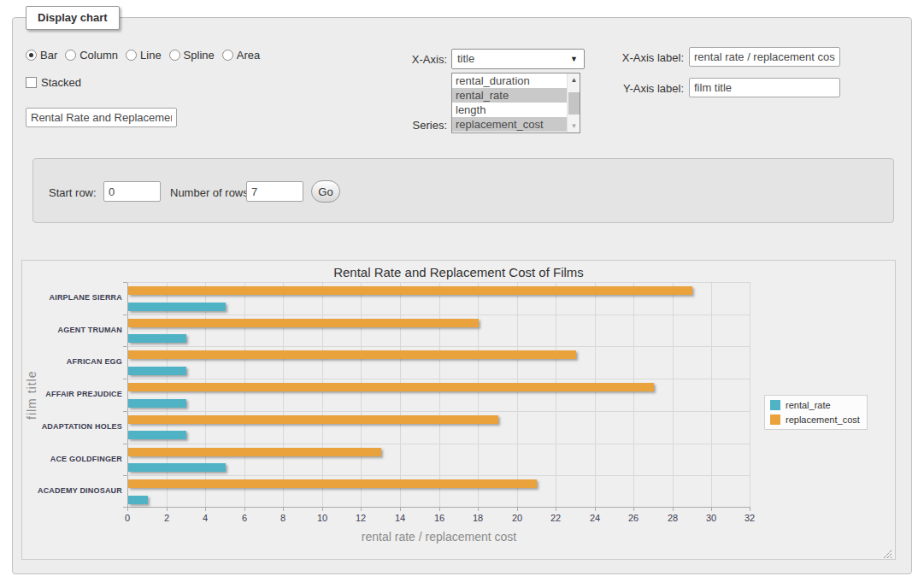 This screenshot has width=924, height=582. What do you see at coordinates (49, 55) in the screenshot?
I see `radio-bar-label: Bar` at bounding box center [49, 55].